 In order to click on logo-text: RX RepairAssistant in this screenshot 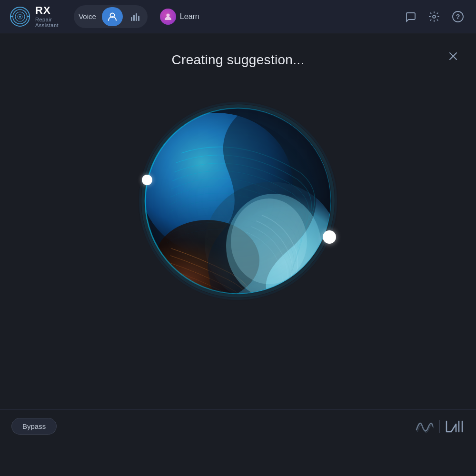, I will do `click(47, 16)`.